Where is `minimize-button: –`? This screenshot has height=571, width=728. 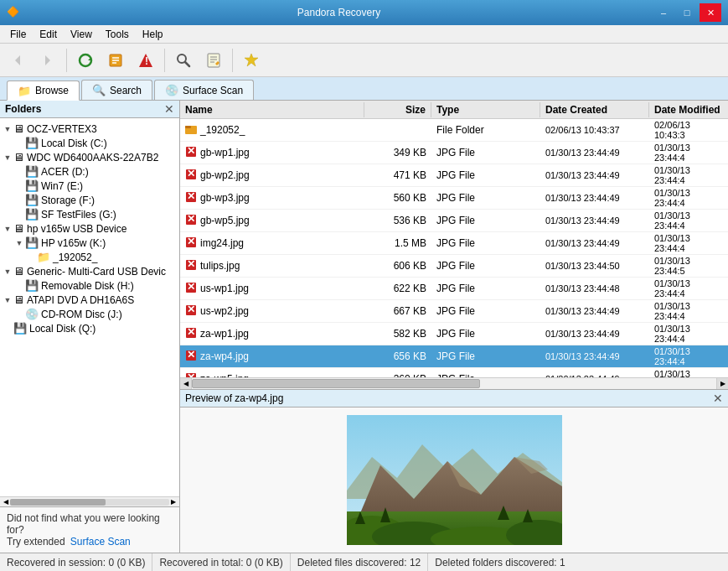 minimize-button: – is located at coordinates (663, 13).